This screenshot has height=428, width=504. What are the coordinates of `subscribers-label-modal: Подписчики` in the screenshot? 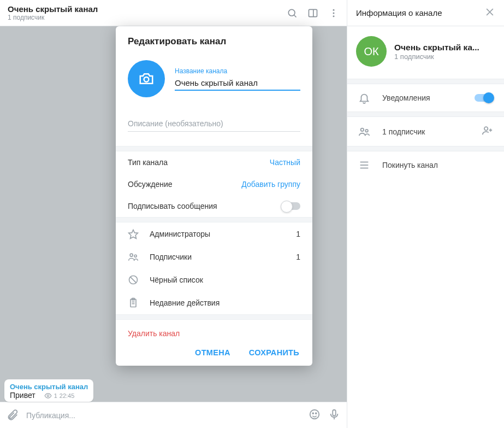 It's located at (217, 257).